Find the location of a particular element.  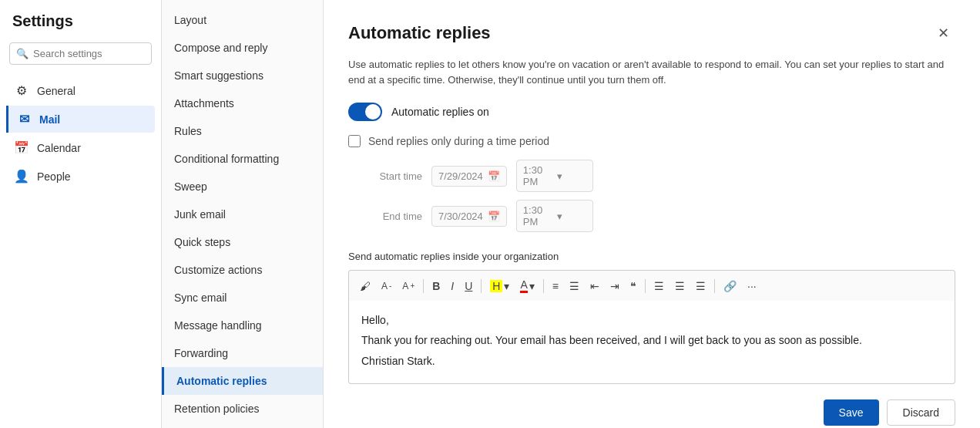

settings-item-layout: Layout is located at coordinates (242, 20).